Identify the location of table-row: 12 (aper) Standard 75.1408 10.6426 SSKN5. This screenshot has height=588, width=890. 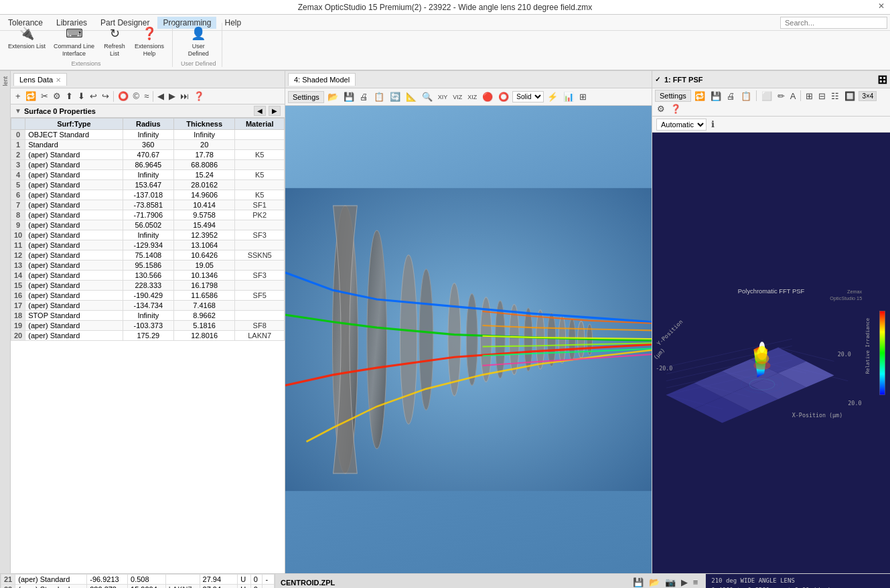
(148, 256).